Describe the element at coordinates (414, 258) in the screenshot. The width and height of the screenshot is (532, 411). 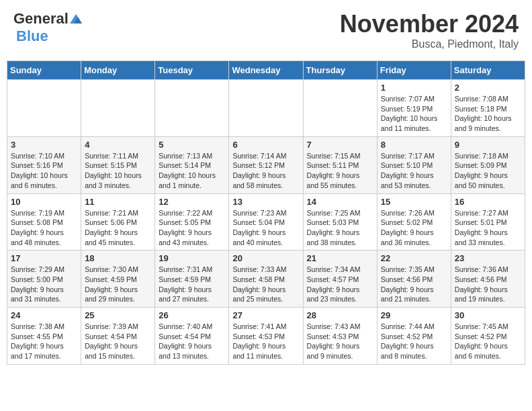
I see `day-number: 22` at that location.